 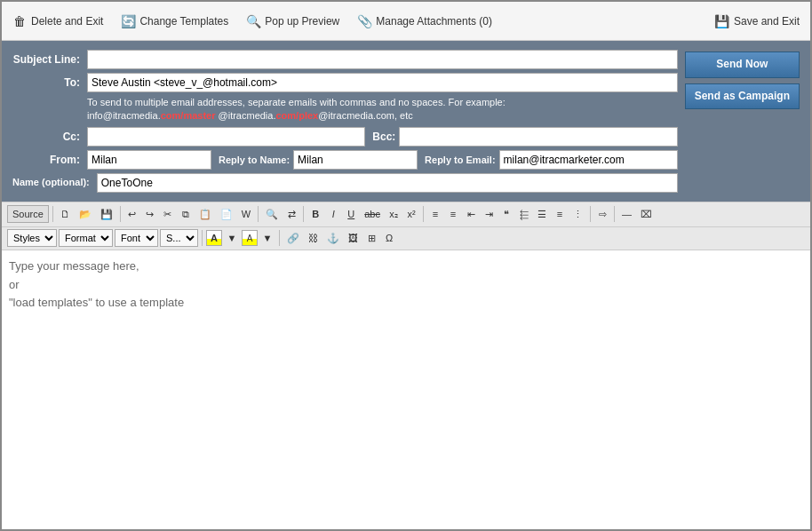 I want to click on popup-preview-label: Pop up Preview, so click(x=302, y=21).